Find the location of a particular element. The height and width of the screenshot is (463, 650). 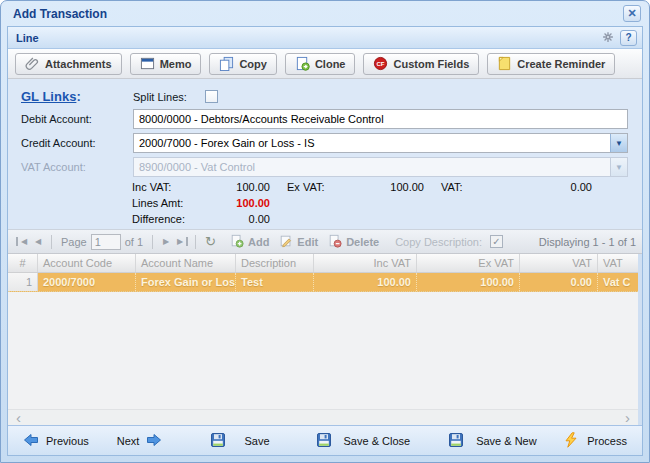

scroll-right-icon: › is located at coordinates (628, 418).